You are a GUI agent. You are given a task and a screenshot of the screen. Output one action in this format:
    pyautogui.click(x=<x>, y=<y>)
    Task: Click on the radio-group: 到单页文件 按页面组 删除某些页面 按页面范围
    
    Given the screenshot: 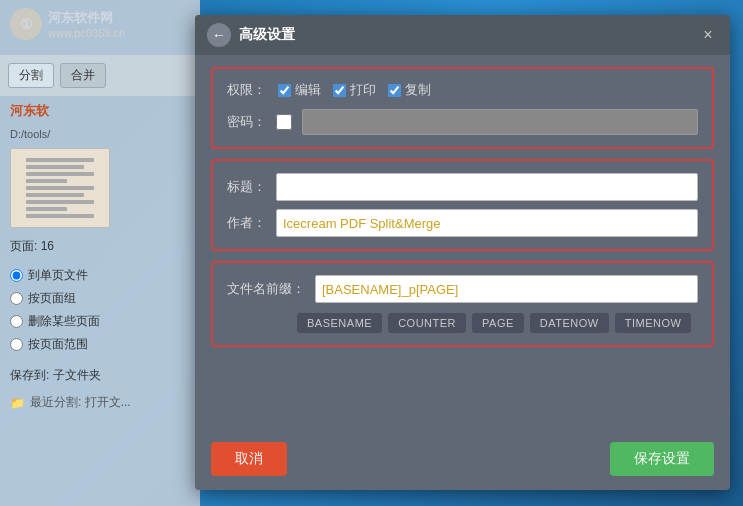 What is the action you would take?
    pyautogui.click(x=100, y=310)
    